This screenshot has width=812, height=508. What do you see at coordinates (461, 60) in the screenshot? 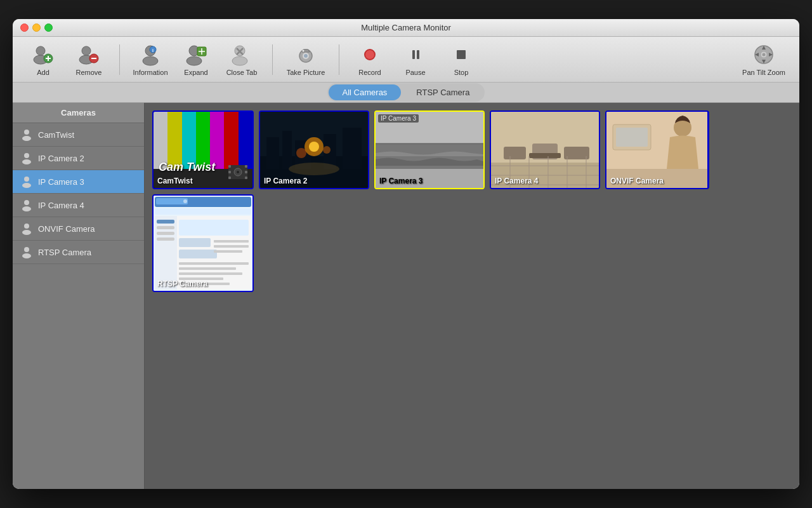
I see `stop-button: Stop` at bounding box center [461, 60].